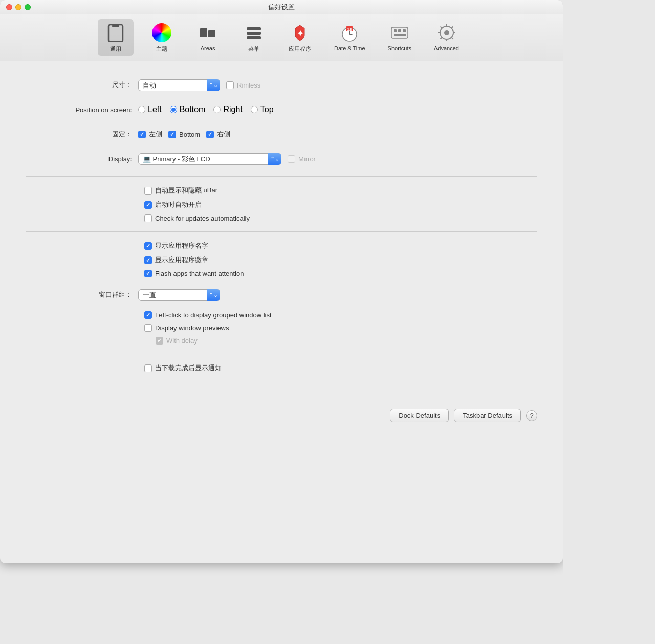  What do you see at coordinates (192, 328) in the screenshot?
I see `display-previews-label: Display window previews` at bounding box center [192, 328].